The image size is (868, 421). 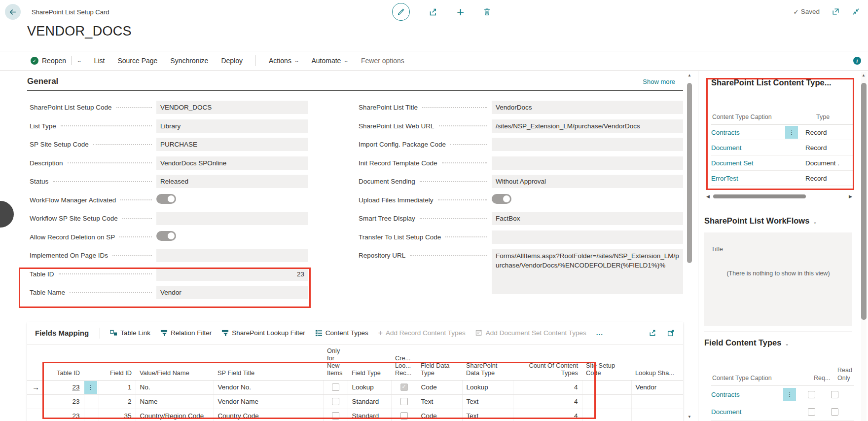 What do you see at coordinates (64, 362) in the screenshot?
I see `col-table-id: Table ID` at bounding box center [64, 362].